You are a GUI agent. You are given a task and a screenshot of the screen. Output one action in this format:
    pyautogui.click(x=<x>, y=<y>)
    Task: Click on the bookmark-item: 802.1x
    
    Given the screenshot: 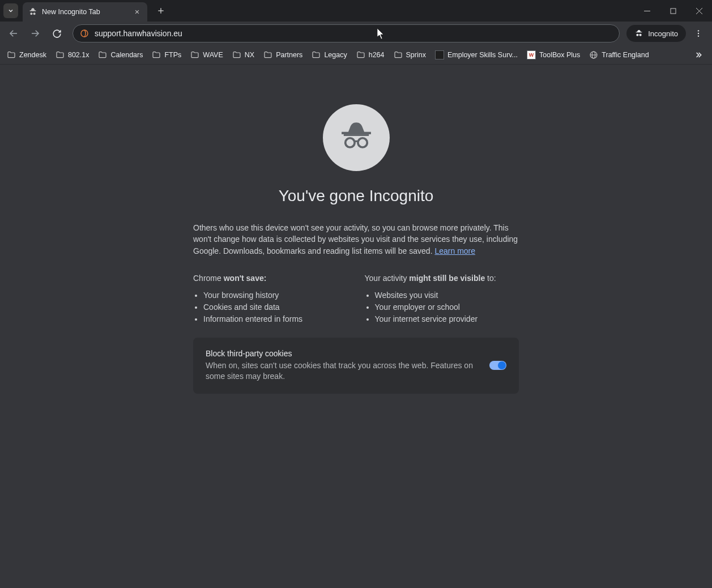 What is the action you would take?
    pyautogui.click(x=73, y=55)
    